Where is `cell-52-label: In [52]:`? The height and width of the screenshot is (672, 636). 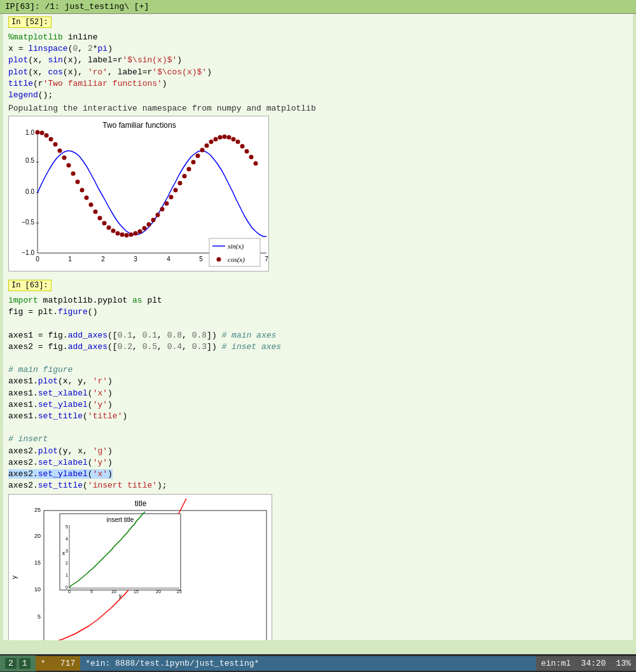
cell-52-label: In [52]: is located at coordinates (30, 22).